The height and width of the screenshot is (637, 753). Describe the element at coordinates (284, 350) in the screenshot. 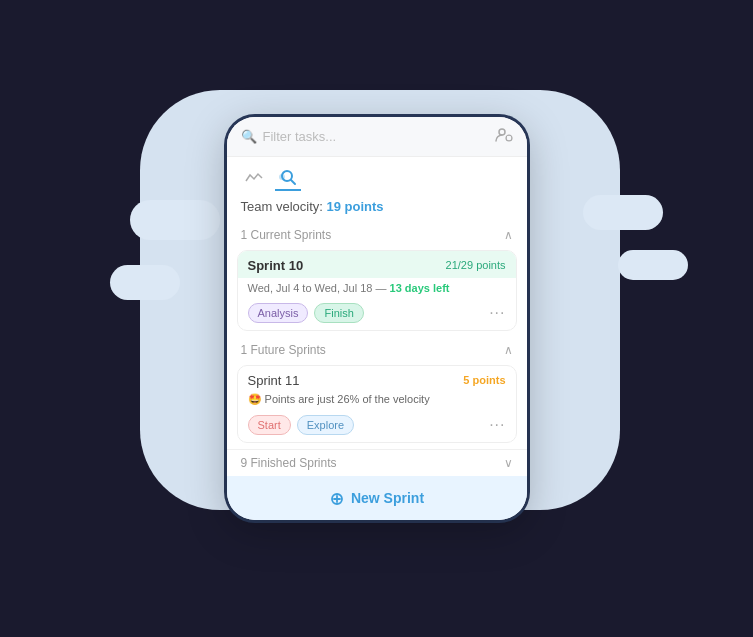

I see `future-sprints-label: 1 Future Sprints` at that location.